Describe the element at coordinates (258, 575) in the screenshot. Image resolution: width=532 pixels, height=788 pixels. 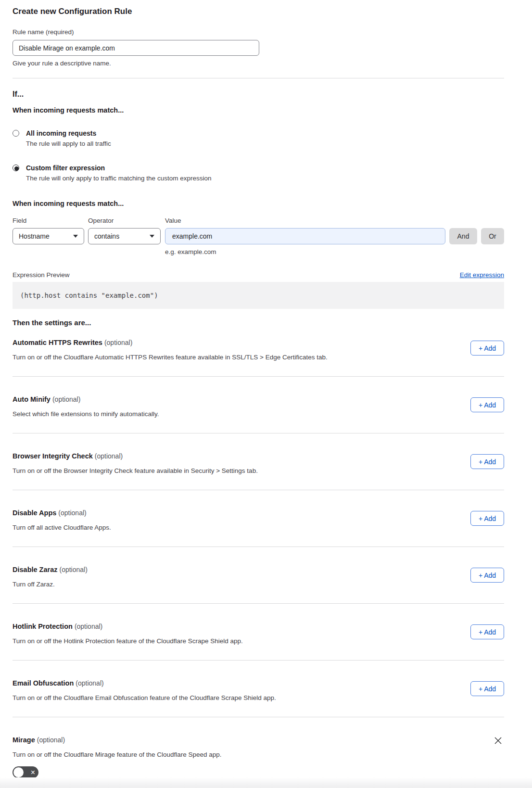
I see `setting-row-disable-zaraz: Disable Zaraz(optional) Turn off Zaraz. …` at that location.